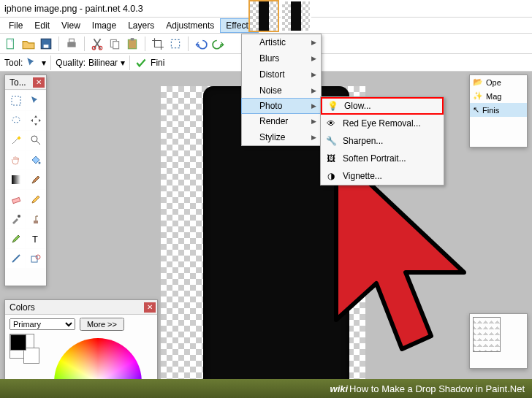 The width and height of the screenshot is (532, 398). Describe the element at coordinates (22, 346) in the screenshot. I see `primary-secondary-swatch` at that location.